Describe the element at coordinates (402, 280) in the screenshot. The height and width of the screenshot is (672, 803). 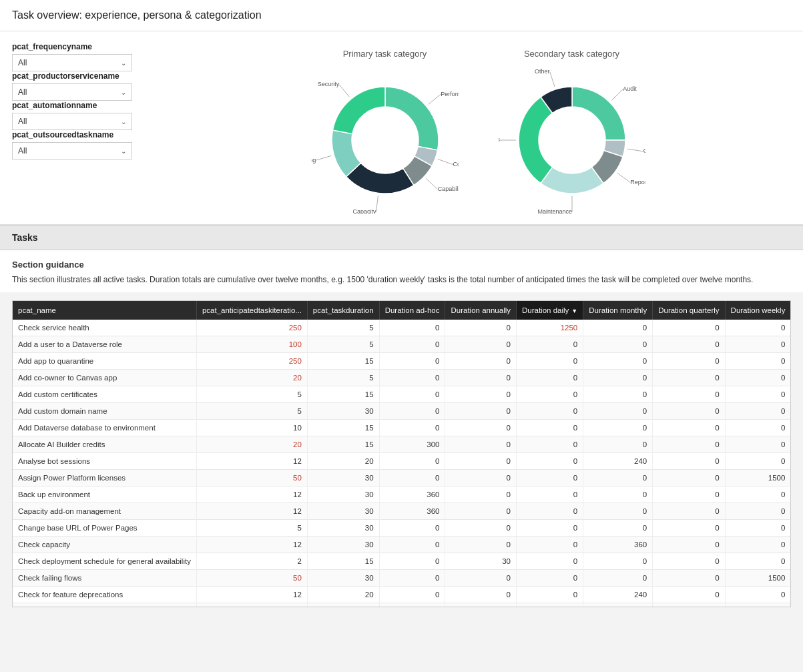
I see `guidance-text: This section illustrates all active task…` at that location.